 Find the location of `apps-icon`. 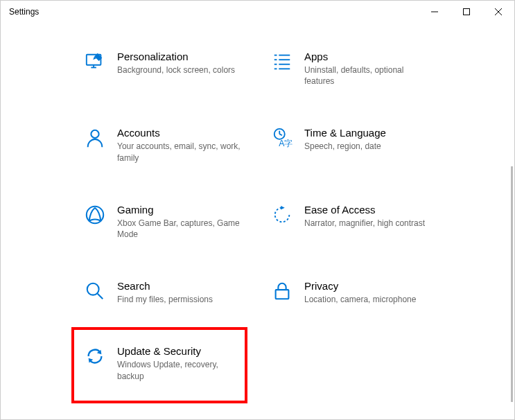

apps-icon is located at coordinates (282, 62).